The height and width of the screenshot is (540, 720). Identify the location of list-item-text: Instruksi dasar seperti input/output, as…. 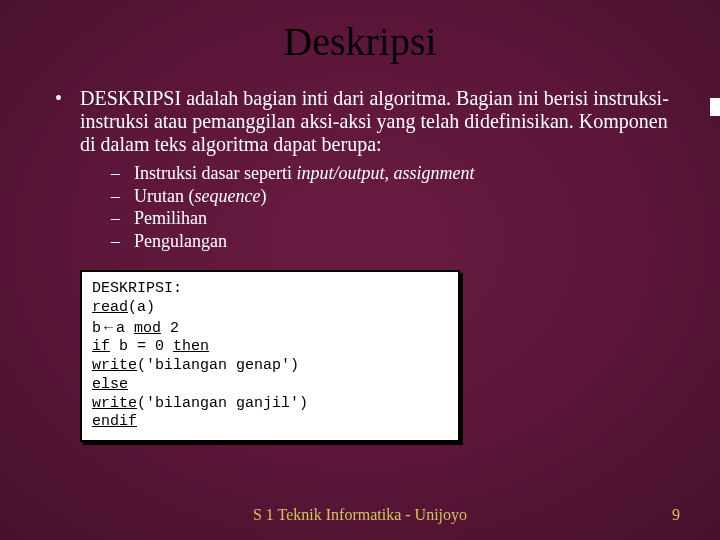
(304, 174).